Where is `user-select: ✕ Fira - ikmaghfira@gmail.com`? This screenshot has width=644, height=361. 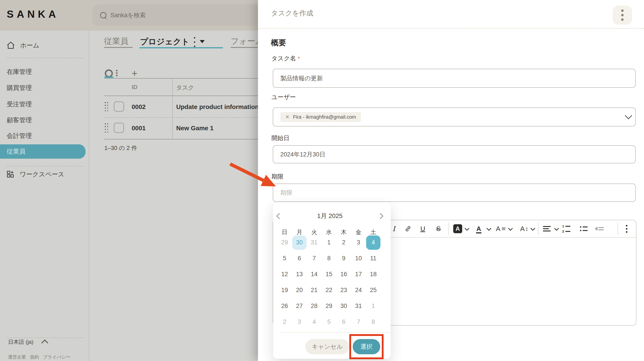 user-select: ✕ Fira - ikmaghfira@gmail.com is located at coordinates (454, 117).